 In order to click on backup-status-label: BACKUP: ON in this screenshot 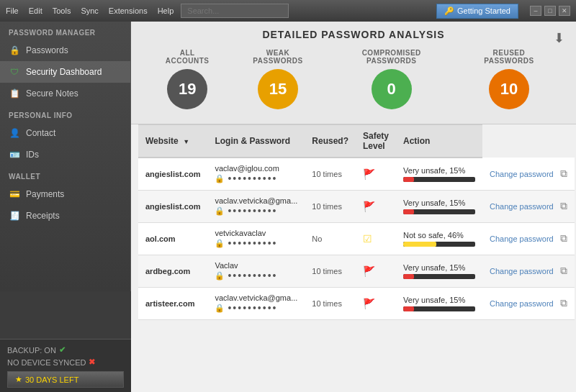, I will do `click(32, 350)`.